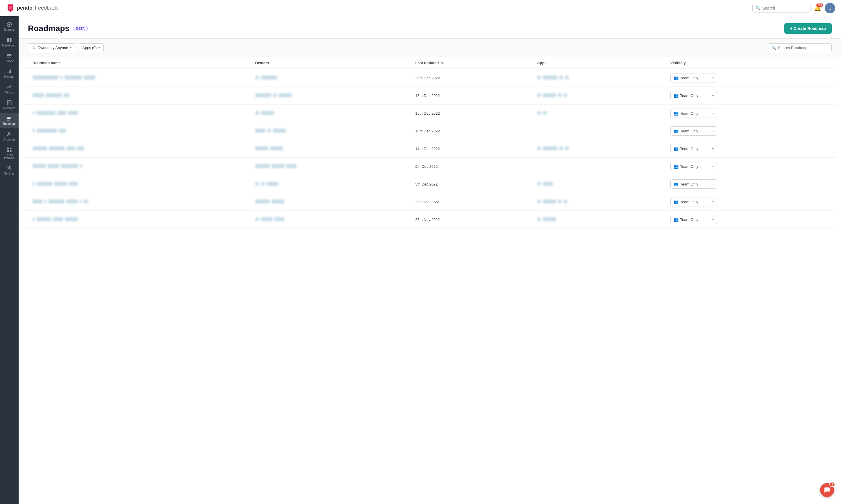 Image resolution: width=841 pixels, height=504 pixels. What do you see at coordinates (10, 42) in the screenshot?
I see `sidebar-item-dashboard: Dashboard` at bounding box center [10, 42].